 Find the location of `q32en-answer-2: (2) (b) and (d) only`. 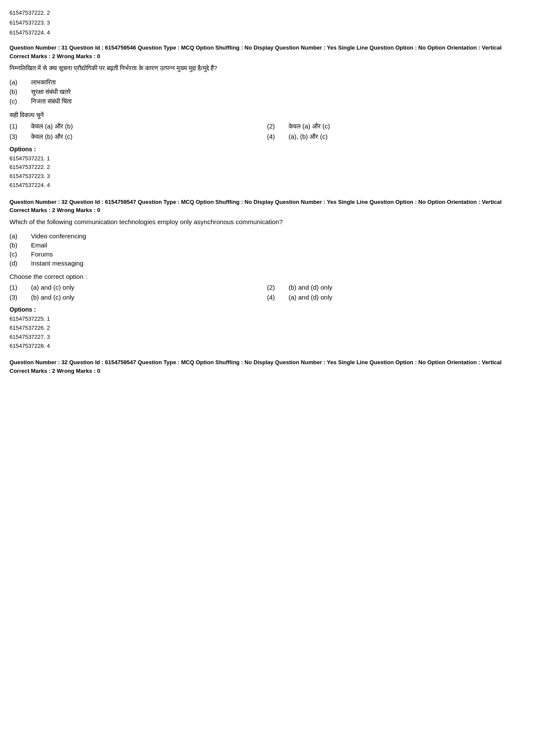

q32en-answer-2: (2) (b) and (d) only is located at coordinates (396, 287).